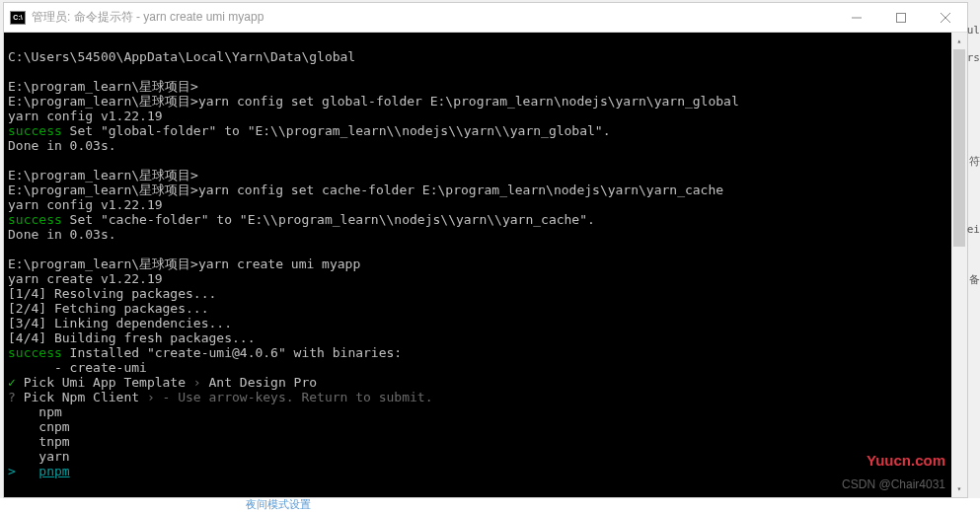 The width and height of the screenshot is (980, 512). What do you see at coordinates (53, 472) in the screenshot?
I see `npm-option-selected: pnpm` at bounding box center [53, 472].